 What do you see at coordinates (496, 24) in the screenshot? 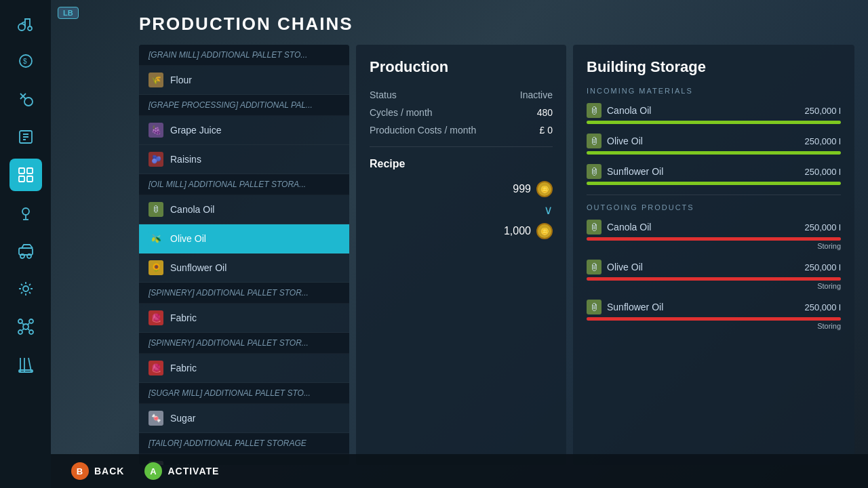
I see `page-title: PRODUCTION CHAINS` at bounding box center [496, 24].